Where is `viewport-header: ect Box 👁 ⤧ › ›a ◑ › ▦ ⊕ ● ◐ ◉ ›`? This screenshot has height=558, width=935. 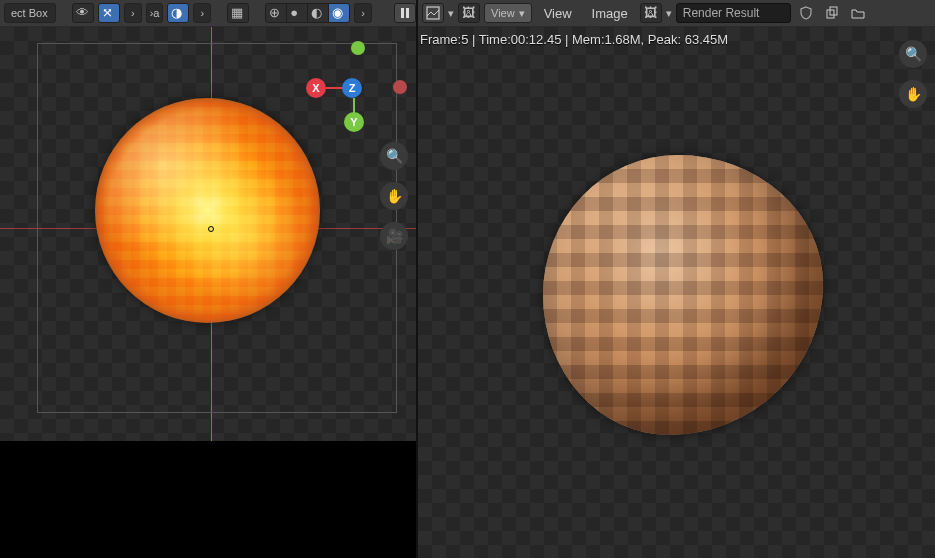 viewport-header: ect Box 👁 ⤧ › ›a ◑ › ▦ ⊕ ● ◐ ◉ › is located at coordinates (208, 14).